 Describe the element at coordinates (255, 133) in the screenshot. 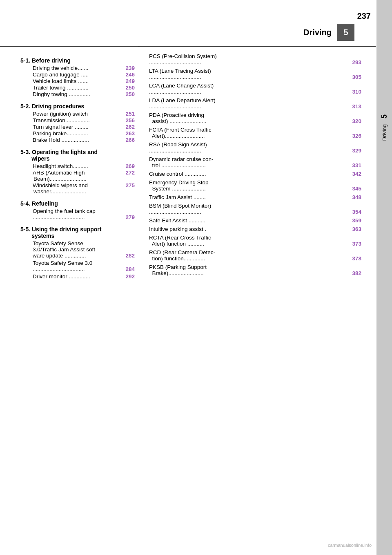

I see `entry-fcta: FCTA (Front Cross Traffic Alert)........…` at that location.